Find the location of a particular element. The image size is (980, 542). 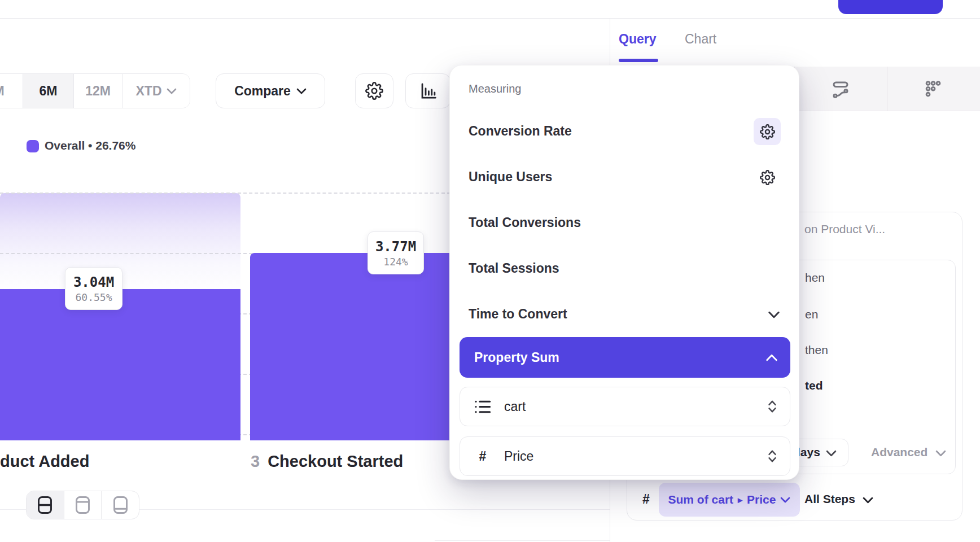

menu-item-property-sum-selected: Property Sum is located at coordinates (625, 357).